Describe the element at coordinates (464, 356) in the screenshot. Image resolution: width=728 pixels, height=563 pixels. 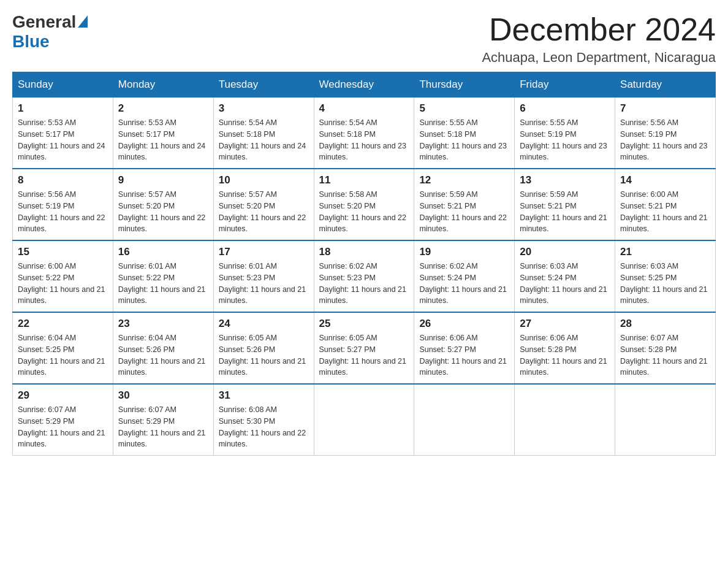
I see `day-info: Sunrise: 6:06 AMSunset: 5:27 PMDaylight:…` at that location.